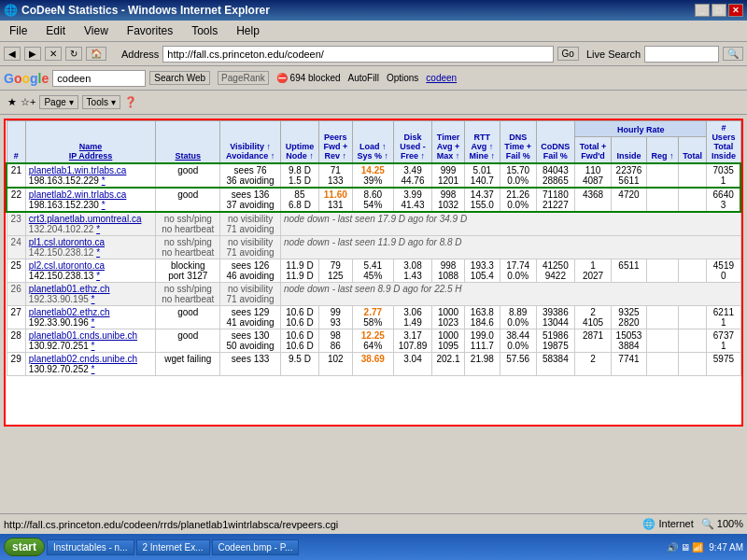  Describe the element at coordinates (204, 31) in the screenshot. I see `menu-tools: Tools` at that location.